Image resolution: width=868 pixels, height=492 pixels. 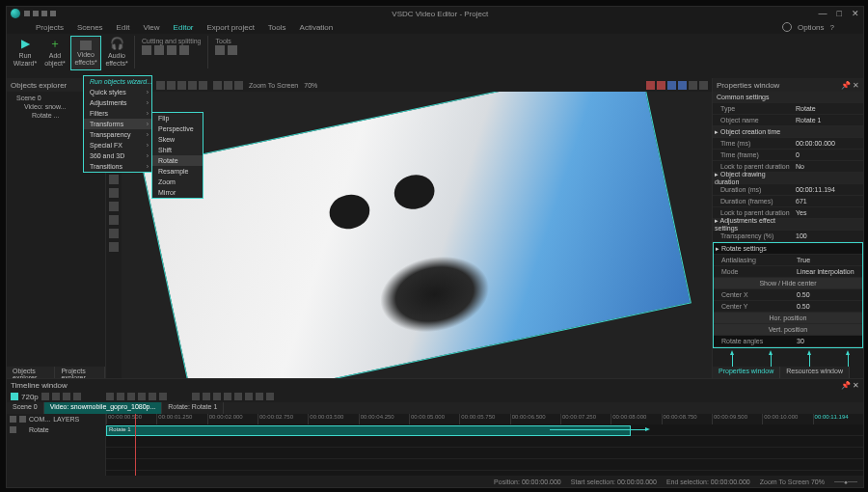 I want to click on menu-transparency: Transparency, so click(x=118, y=135).